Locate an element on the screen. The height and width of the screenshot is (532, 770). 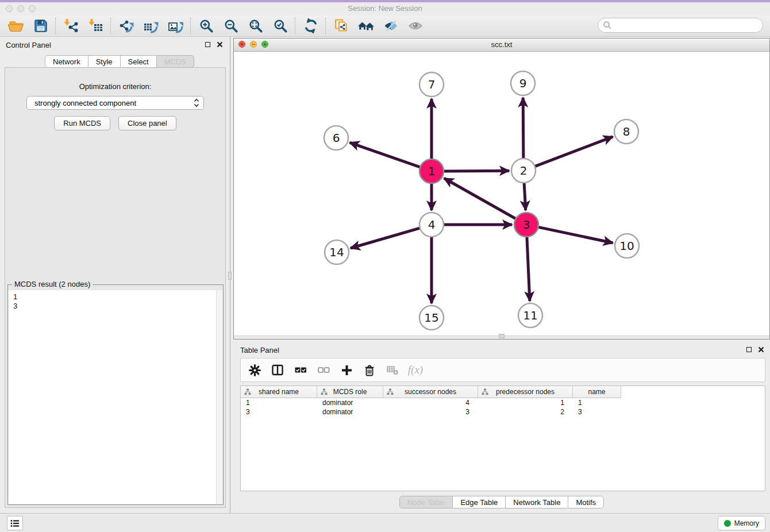
graph-node-15: 15 is located at coordinates (432, 318).